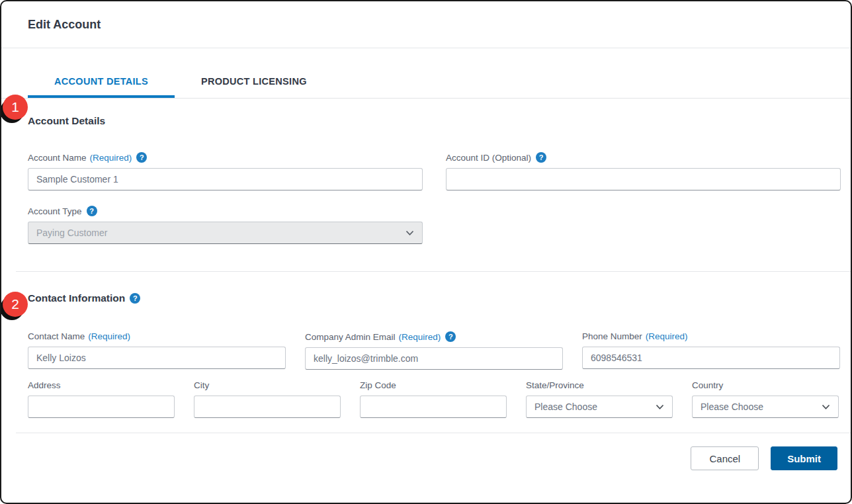 The image size is (852, 504). What do you see at coordinates (434, 358) in the screenshot?
I see `company-admin-email-input` at bounding box center [434, 358].